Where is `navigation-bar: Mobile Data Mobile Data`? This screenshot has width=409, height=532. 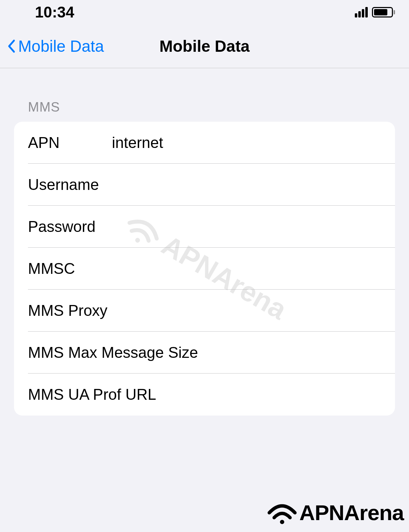 navigation-bar: Mobile Data Mobile Data is located at coordinates (204, 46).